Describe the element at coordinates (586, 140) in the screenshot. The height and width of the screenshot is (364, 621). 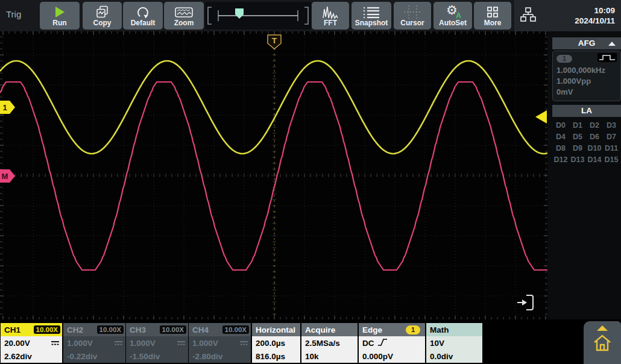
I see `la-grid: D0D1D2D3D4D5D6D7D8D9D10D11D12D13D14D15` at that location.